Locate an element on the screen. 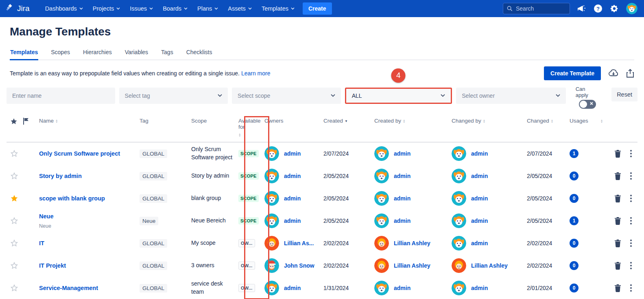  owner-link: Lillian As... is located at coordinates (299, 243).